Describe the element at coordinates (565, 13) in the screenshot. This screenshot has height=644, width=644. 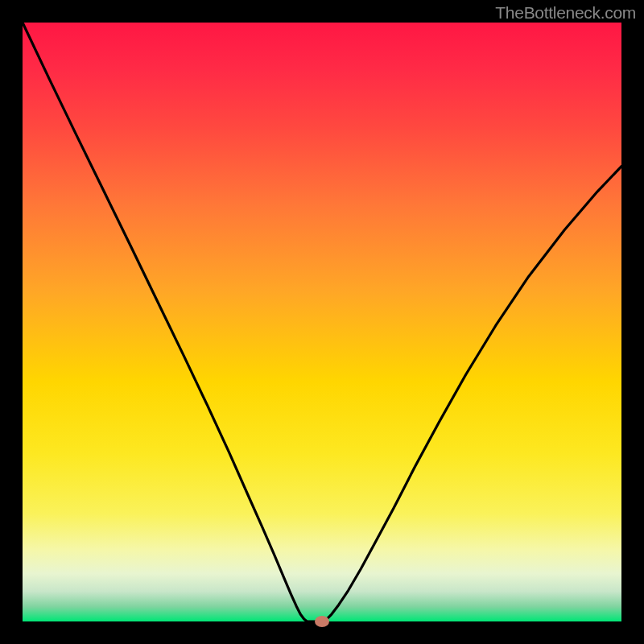
I see `watermark-text: TheBottleneck.com` at that location.